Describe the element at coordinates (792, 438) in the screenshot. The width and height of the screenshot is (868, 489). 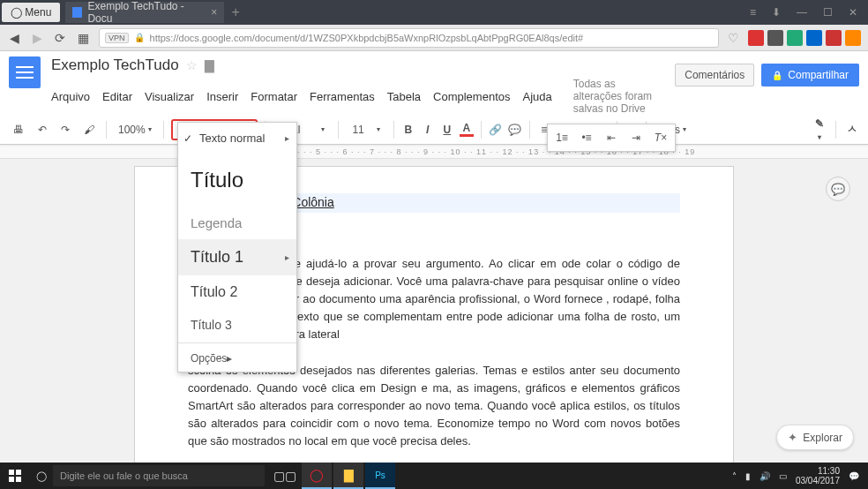
I see `explore-icon: ✦` at that location.